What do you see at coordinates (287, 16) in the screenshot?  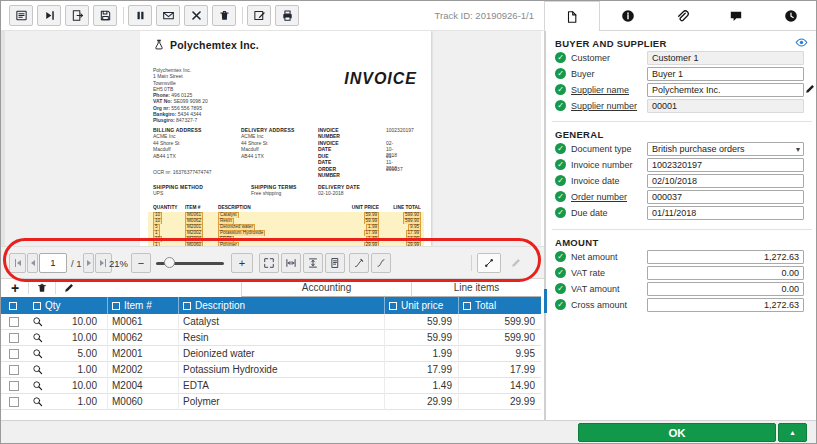 I see `print-button` at bounding box center [287, 16].